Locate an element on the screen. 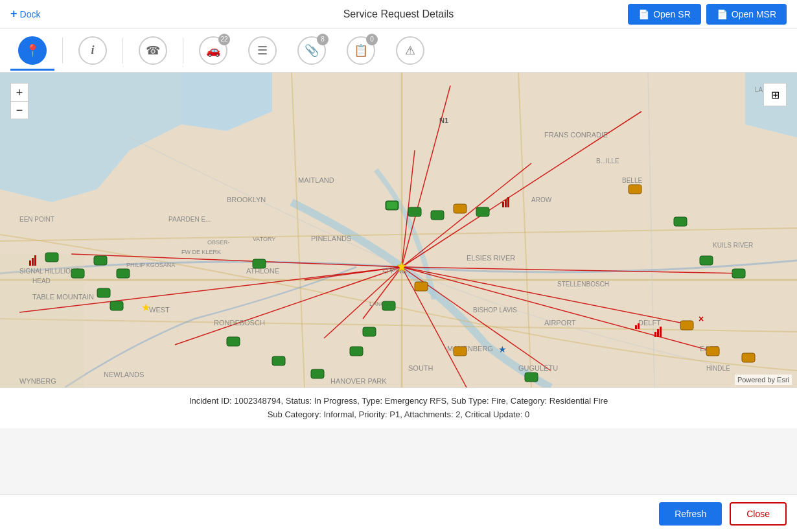 The image size is (797, 532). tab-info: i is located at coordinates (93, 51).